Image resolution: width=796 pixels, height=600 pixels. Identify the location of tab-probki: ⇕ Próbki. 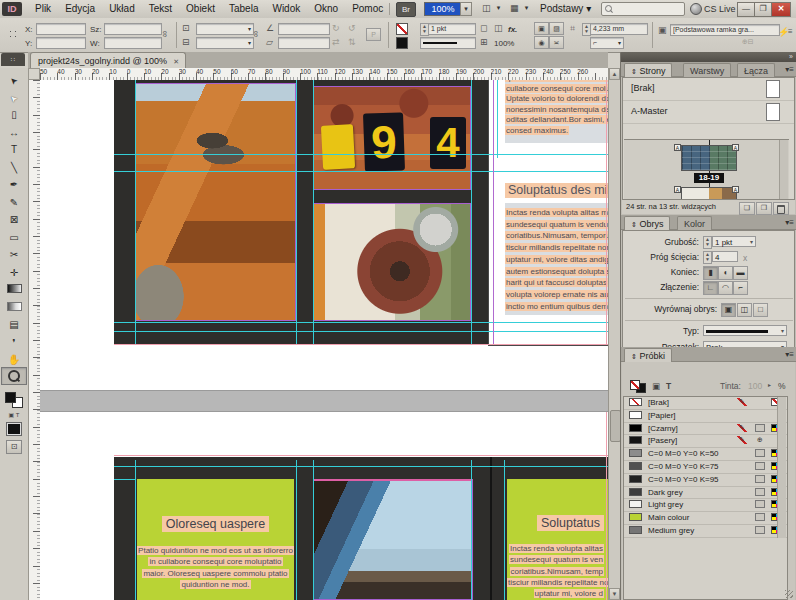
(648, 356).